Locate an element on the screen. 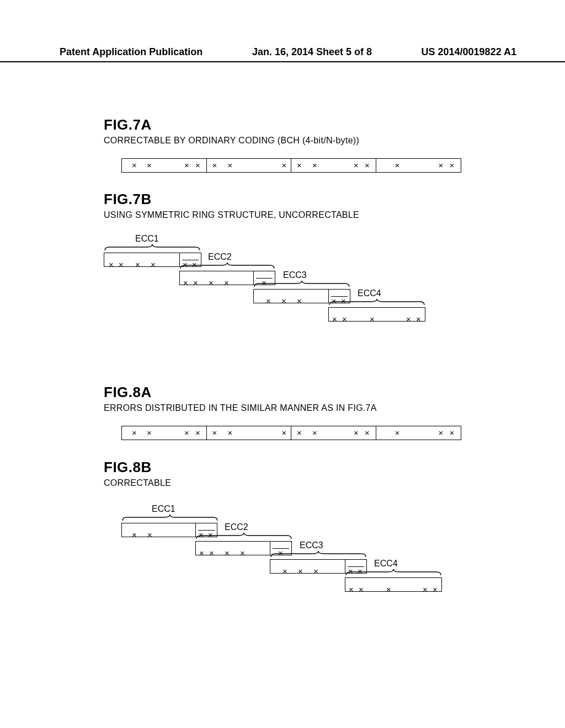  fig-8a-title: FIG.8A is located at coordinates (241, 393).